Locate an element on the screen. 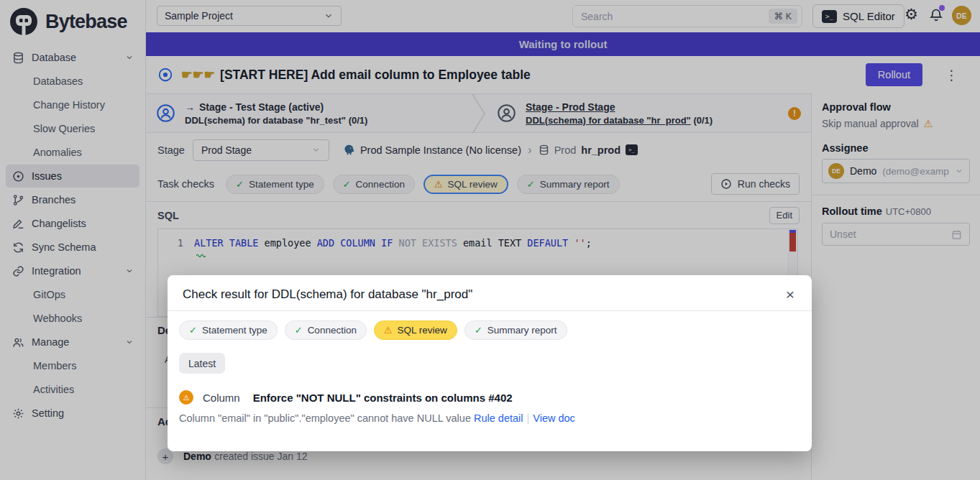 This screenshot has width=980, height=480. tab-statement-type: ✓Statement type is located at coordinates (229, 331).